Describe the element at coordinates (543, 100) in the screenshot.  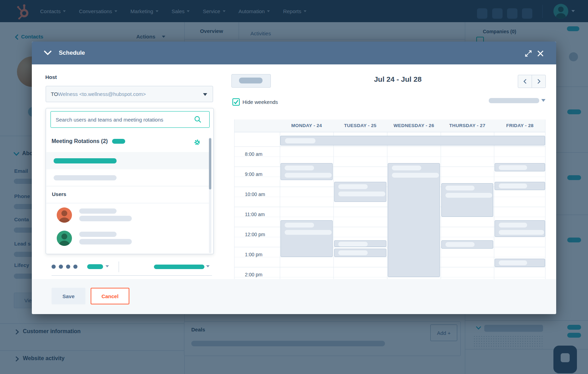
I see `timezone-caret-icon` at that location.